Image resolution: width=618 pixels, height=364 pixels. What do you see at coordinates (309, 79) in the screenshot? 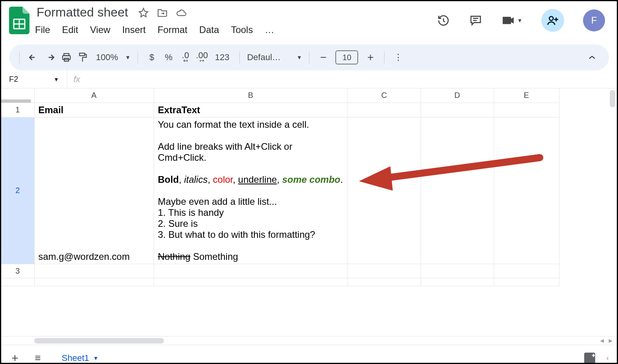
I see `formula-bar: F2 ▼ fx` at bounding box center [309, 79].